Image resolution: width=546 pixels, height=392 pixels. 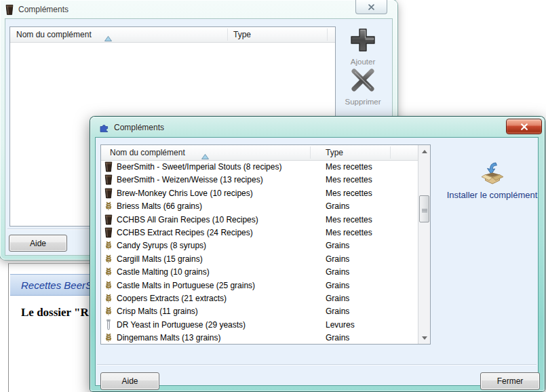 What do you see at coordinates (254, 311) in the screenshot?
I see `list-item: Crisp Malts (11 grains)Grains` at bounding box center [254, 311].